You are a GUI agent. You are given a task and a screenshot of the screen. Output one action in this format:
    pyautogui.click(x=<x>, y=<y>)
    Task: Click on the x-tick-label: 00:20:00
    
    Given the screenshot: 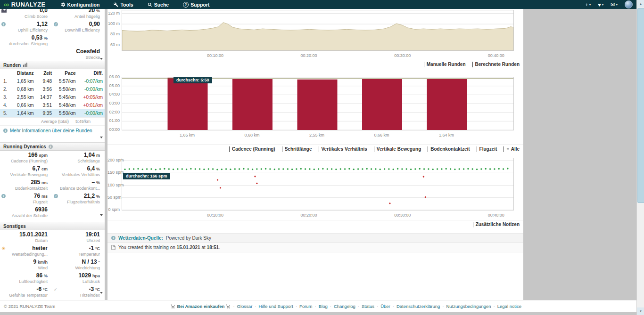 What is the action you would take?
    pyautogui.click(x=309, y=56)
    